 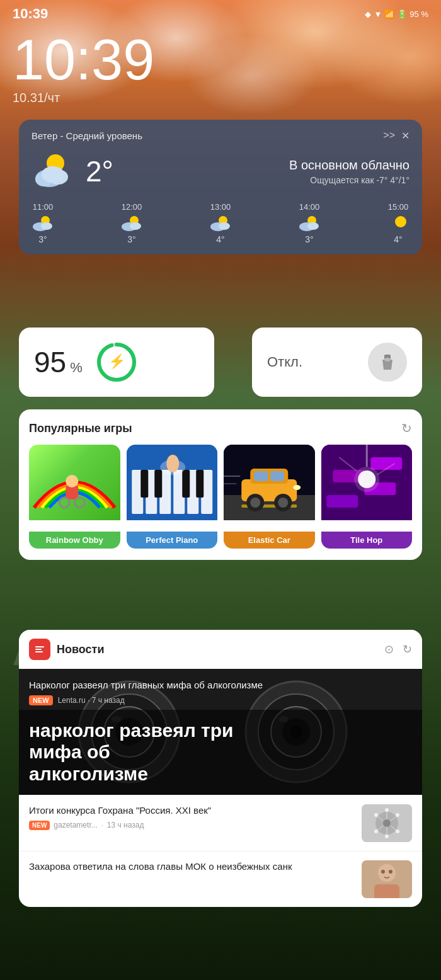 I want to click on weather-widget: Ветер - Средний уровень >> ✕ 2° В основн…, so click(x=220, y=187).